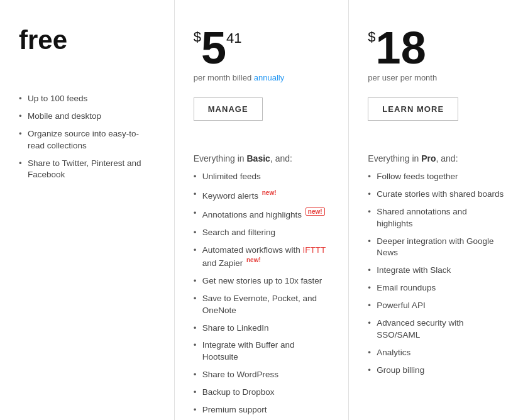  Describe the element at coordinates (436, 353) in the screenshot. I see `list-item: Analytics` at that location.